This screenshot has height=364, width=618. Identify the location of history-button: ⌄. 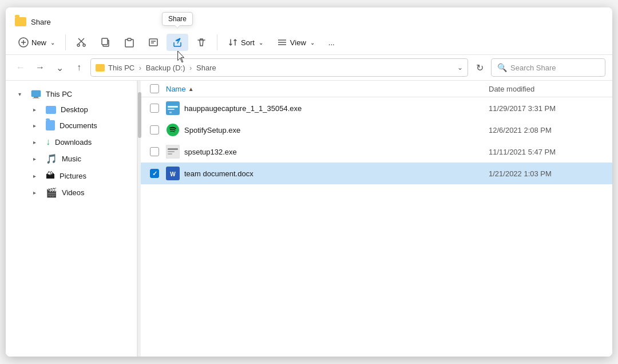
(60, 68).